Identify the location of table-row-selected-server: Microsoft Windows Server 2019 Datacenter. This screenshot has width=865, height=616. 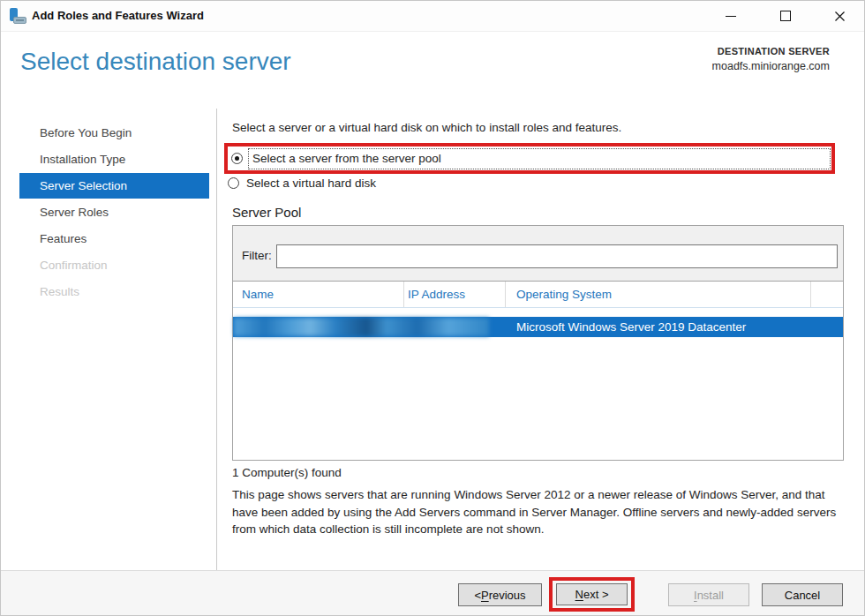
(538, 327).